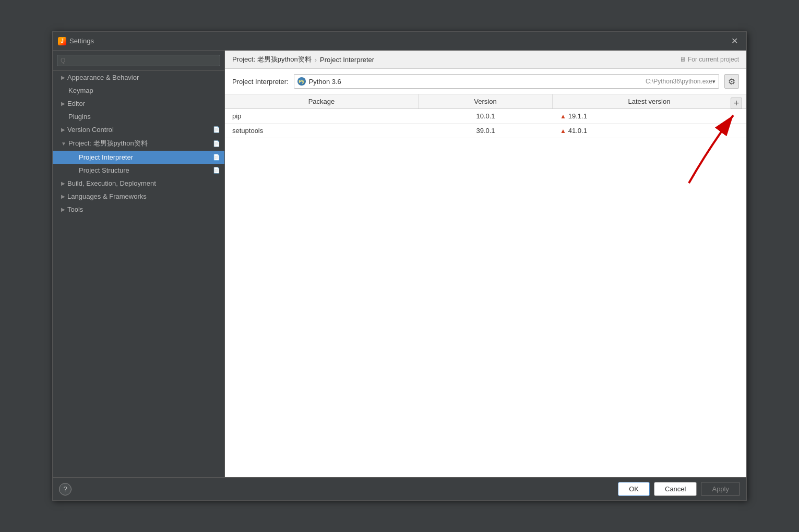  What do you see at coordinates (81, 91) in the screenshot?
I see `sidebar-item-label: Keymap` at bounding box center [81, 91].